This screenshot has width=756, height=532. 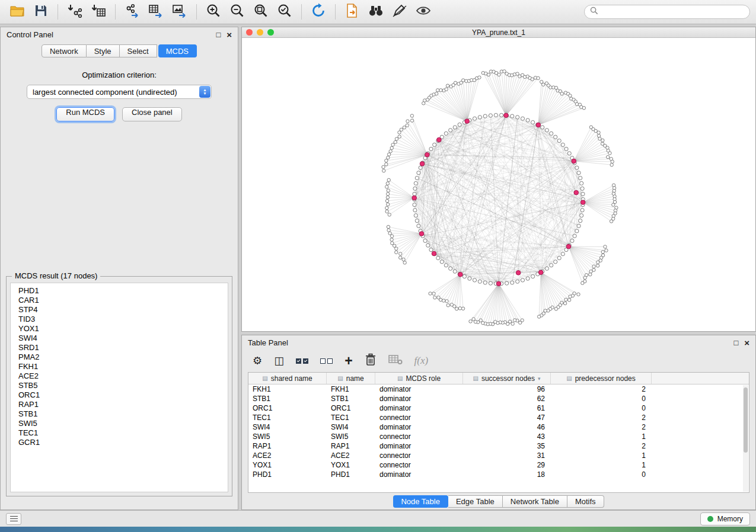 I want to click on maximize-window-icon, so click(x=270, y=32).